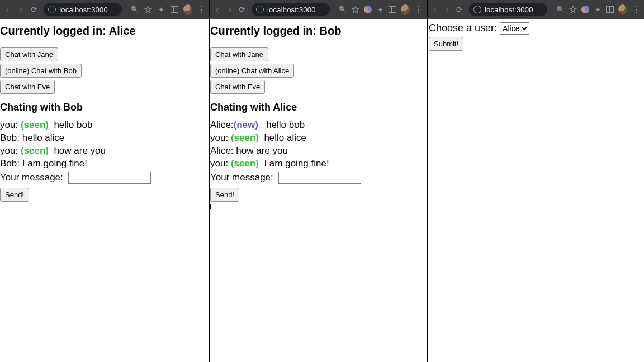  Describe the element at coordinates (319, 107) in the screenshot. I see `chat-heading: Chating with Alice` at that location.